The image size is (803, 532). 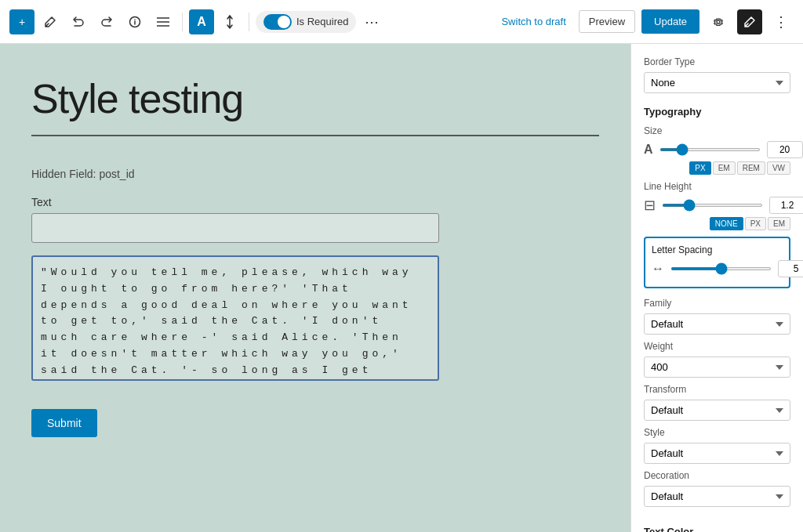 What do you see at coordinates (64, 423) in the screenshot?
I see `submit-button: Submit` at bounding box center [64, 423].